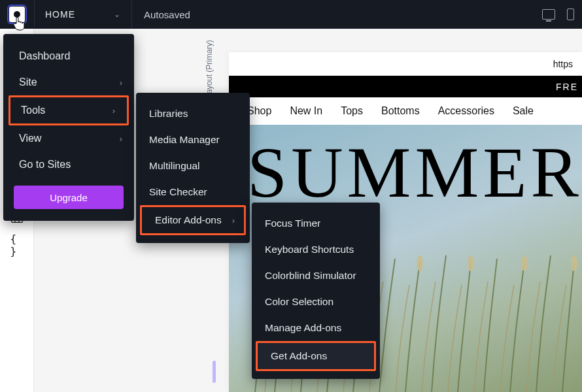  Describe the element at coordinates (178, 192) in the screenshot. I see `submenu-site-checker-label: Site Checker` at that location.